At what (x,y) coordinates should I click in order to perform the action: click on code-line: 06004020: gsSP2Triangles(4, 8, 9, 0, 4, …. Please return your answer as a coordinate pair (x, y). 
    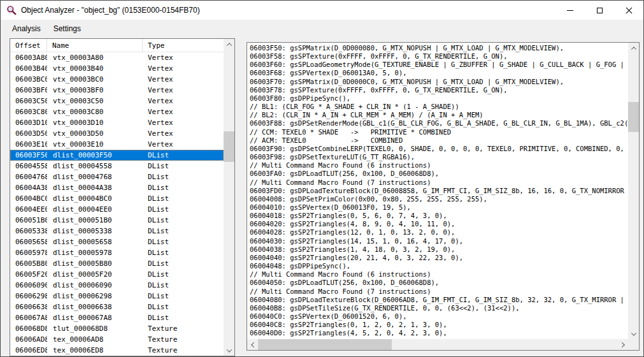
    Looking at the image, I should click on (439, 224).